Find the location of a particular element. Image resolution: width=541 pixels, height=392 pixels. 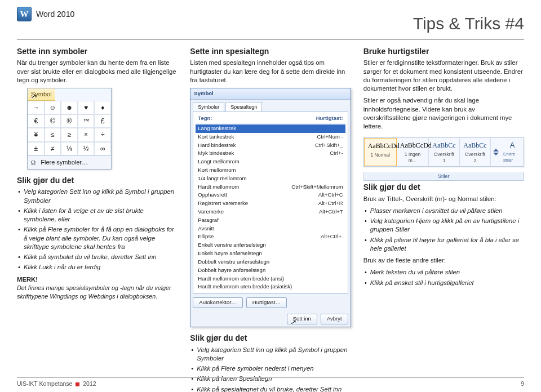

list-row: Enkelt høyre anførselstegn is located at coordinates (270, 253).